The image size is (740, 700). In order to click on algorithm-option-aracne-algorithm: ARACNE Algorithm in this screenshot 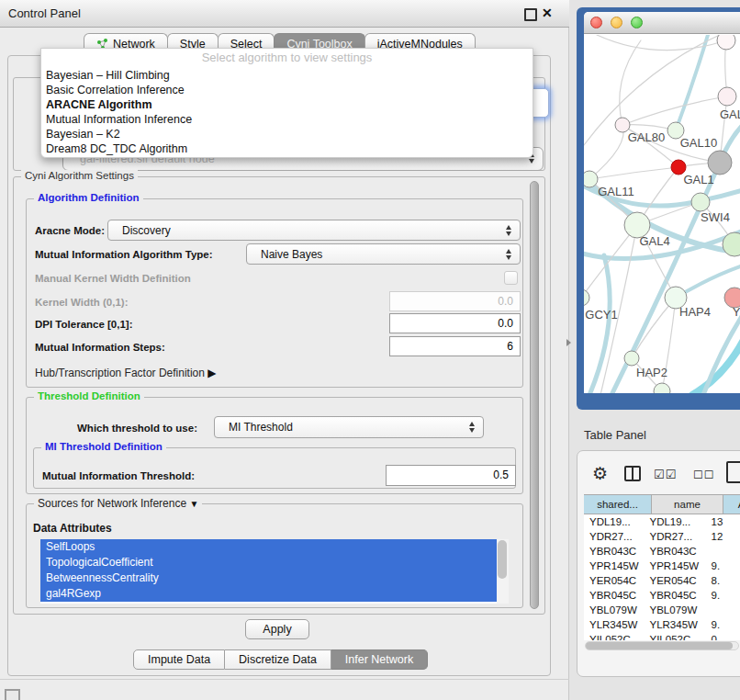, I will do `click(286, 105)`.